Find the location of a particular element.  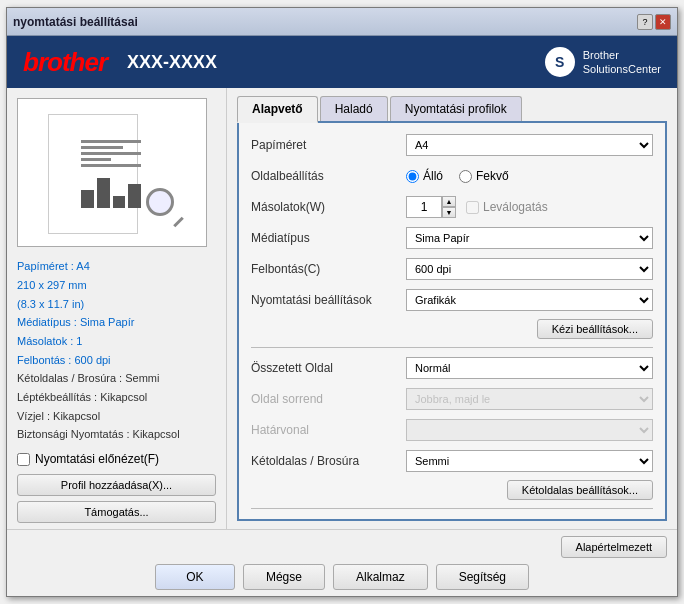

tab-halado: Haladó is located at coordinates (354, 108).